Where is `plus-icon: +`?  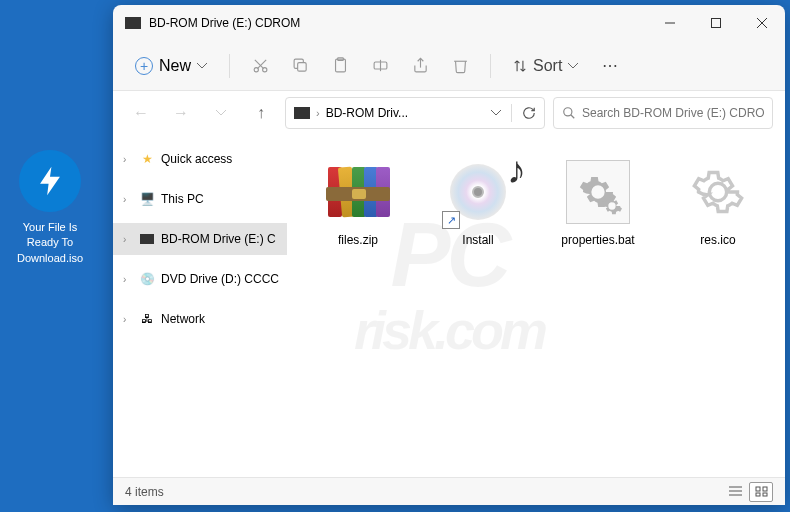
plus-icon: + is located at coordinates (144, 66).